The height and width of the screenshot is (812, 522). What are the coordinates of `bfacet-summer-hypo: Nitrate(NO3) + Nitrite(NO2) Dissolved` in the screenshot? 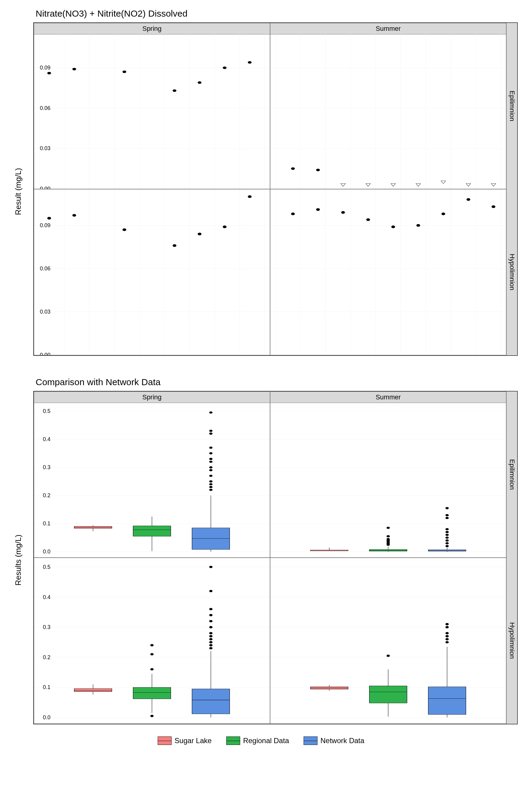 It's located at (388, 641).